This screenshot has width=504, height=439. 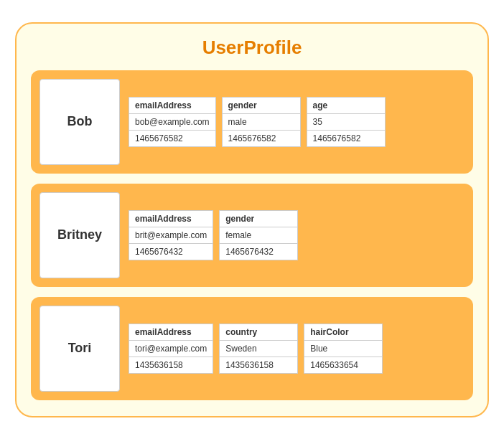 I want to click on field-value: Sweden, so click(x=258, y=349).